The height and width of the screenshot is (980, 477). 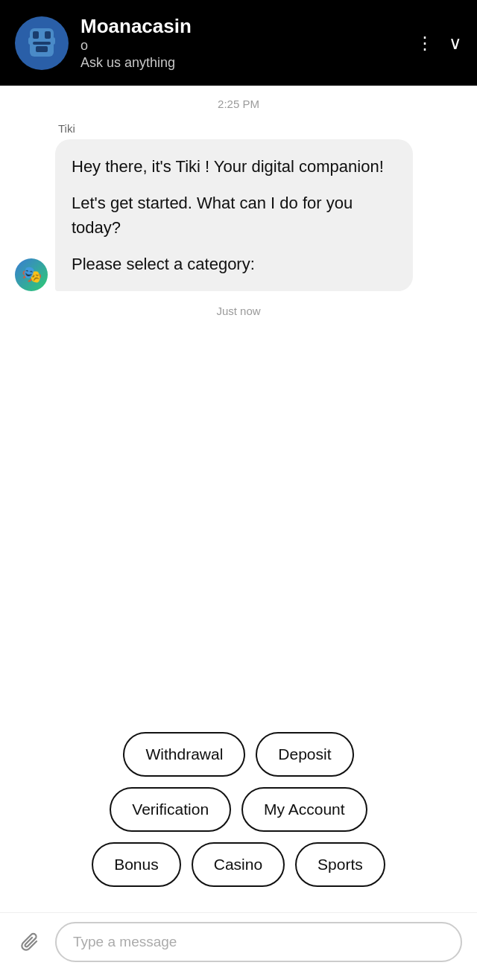 I want to click on brand-logo-icon, so click(x=42, y=43).